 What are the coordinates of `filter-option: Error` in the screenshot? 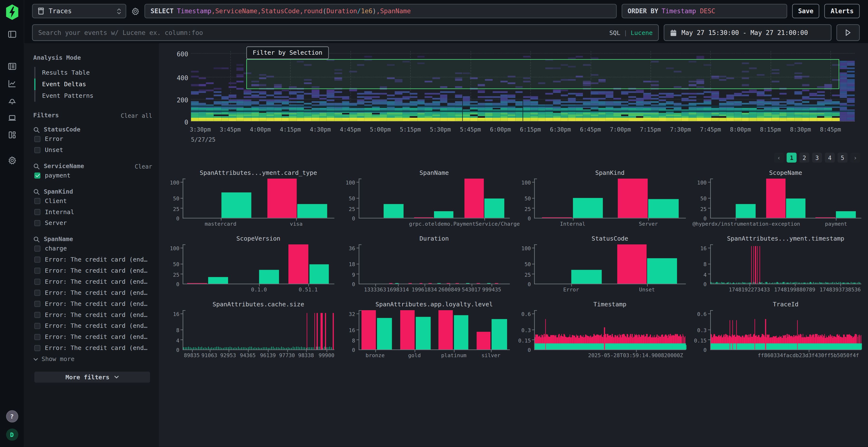 It's located at (94, 139).